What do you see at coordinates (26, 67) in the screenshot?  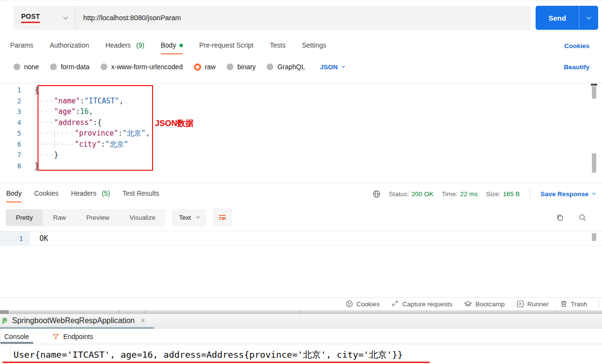 I see `mode-none: none` at bounding box center [26, 67].